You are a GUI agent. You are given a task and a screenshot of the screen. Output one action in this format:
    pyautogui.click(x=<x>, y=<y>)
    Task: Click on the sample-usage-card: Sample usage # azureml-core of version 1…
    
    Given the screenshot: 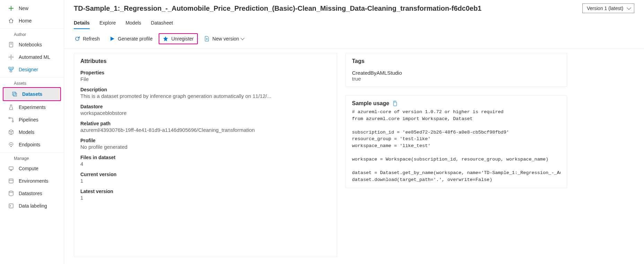 What is the action you would take?
    pyautogui.click(x=456, y=142)
    